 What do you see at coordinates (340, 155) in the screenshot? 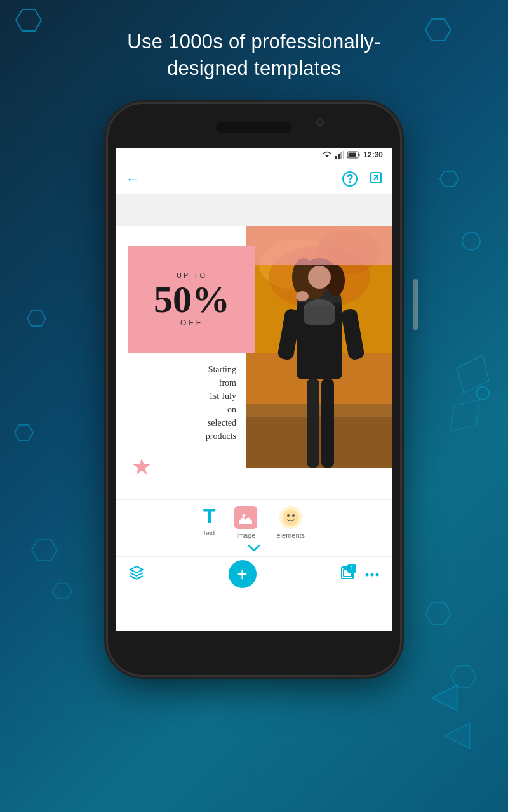
I see `signal-icon` at bounding box center [340, 155].